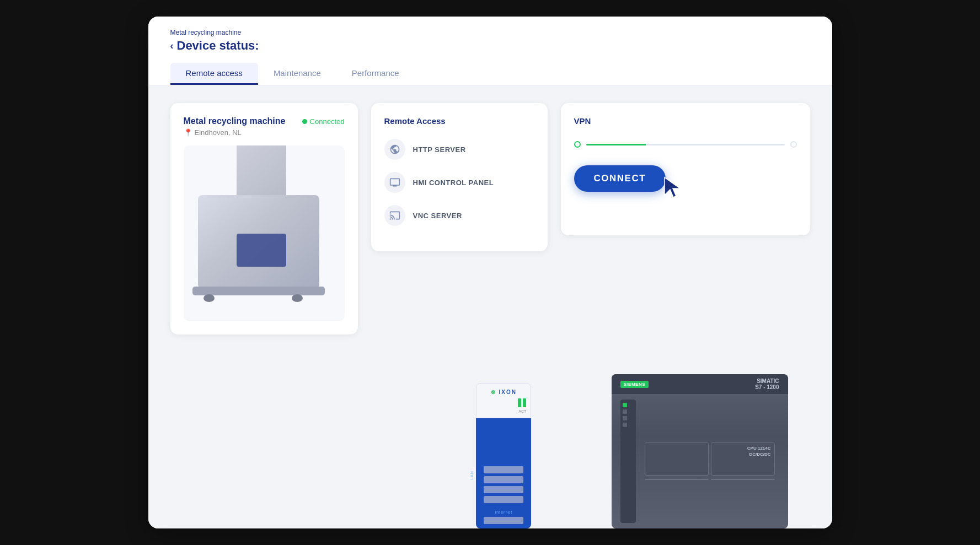 This screenshot has height=545, width=980. What do you see at coordinates (323, 121) in the screenshot?
I see `status-badge: Connected` at bounding box center [323, 121].